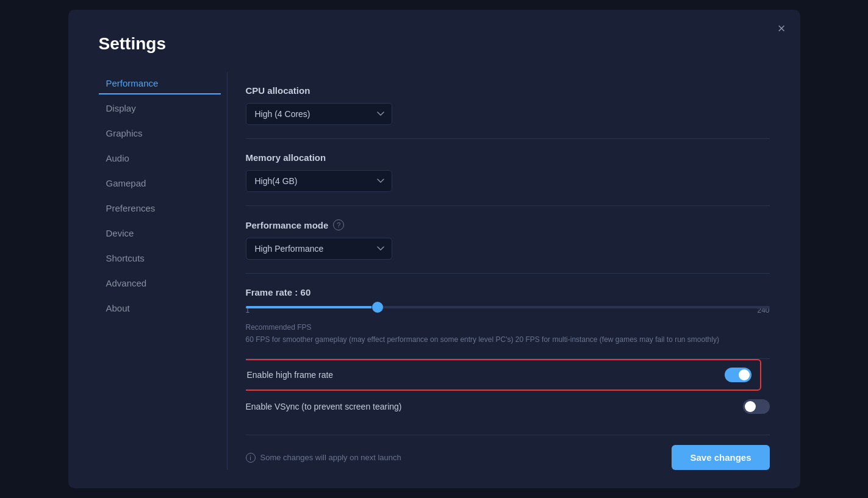 The width and height of the screenshot is (868, 498). What do you see at coordinates (508, 316) in the screenshot?
I see `frame-rate-section: Frame rate : 60 1 240 Recommended FPS 60…` at bounding box center [508, 316].